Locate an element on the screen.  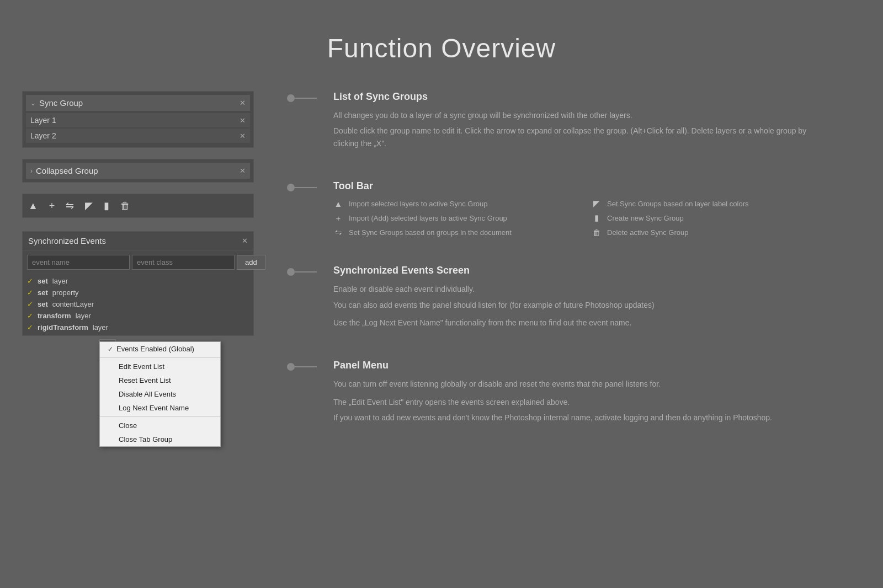
label-colors-icon: ◤ is located at coordinates (597, 204).